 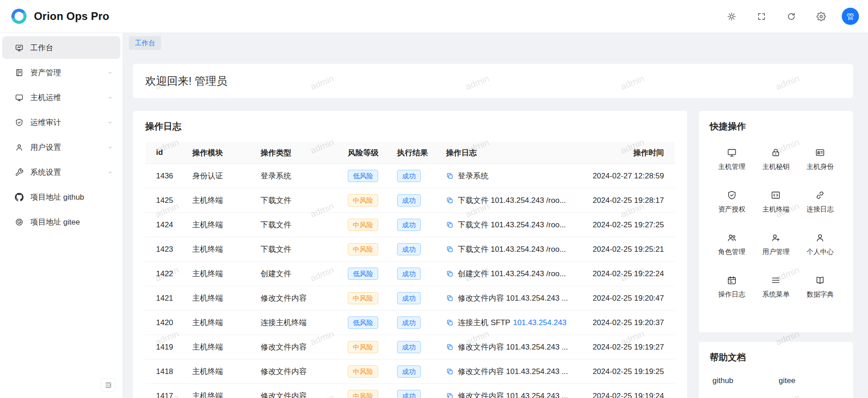 What do you see at coordinates (62, 72) in the screenshot?
I see `sidebar-item-asset-management: 资产管理` at bounding box center [62, 72].